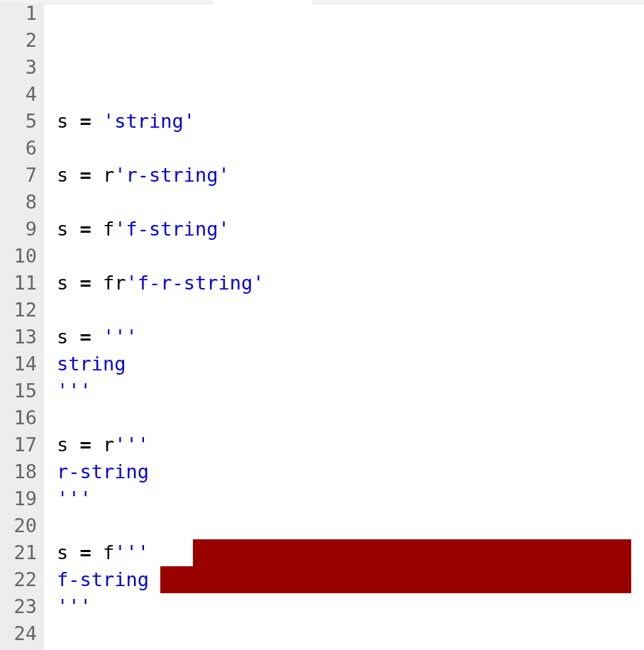 This screenshot has width=644, height=650. What do you see at coordinates (350, 445) in the screenshot?
I see `code-line: s = r'''` at bounding box center [350, 445].